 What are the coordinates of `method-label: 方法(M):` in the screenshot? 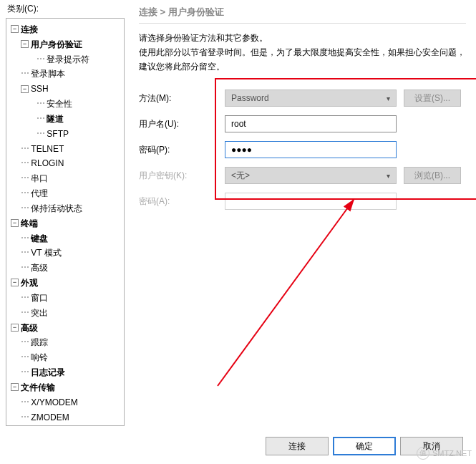 It's located at (182, 99).